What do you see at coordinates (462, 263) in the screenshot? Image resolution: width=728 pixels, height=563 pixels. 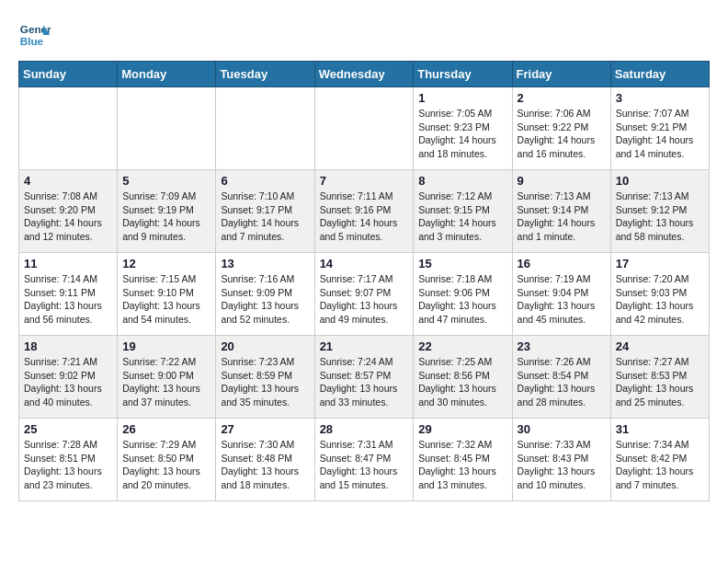 I see `day-number: 15` at bounding box center [462, 263].